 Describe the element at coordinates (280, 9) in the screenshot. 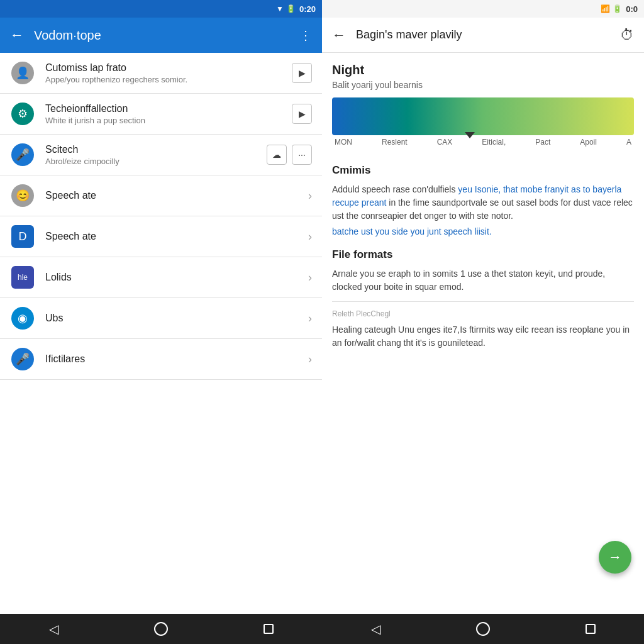

I see `signal-icon: ▼` at that location.